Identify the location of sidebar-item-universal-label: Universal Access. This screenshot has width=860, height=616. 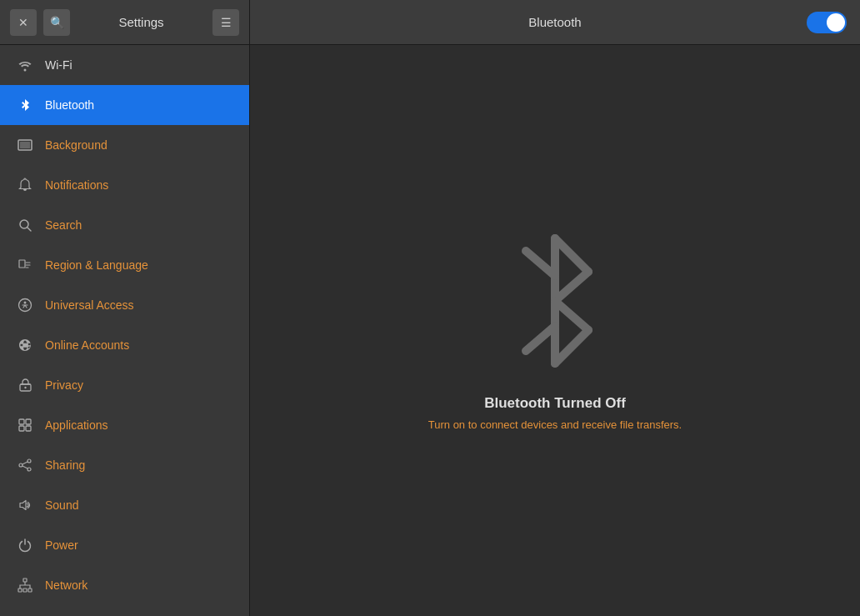
(90, 305).